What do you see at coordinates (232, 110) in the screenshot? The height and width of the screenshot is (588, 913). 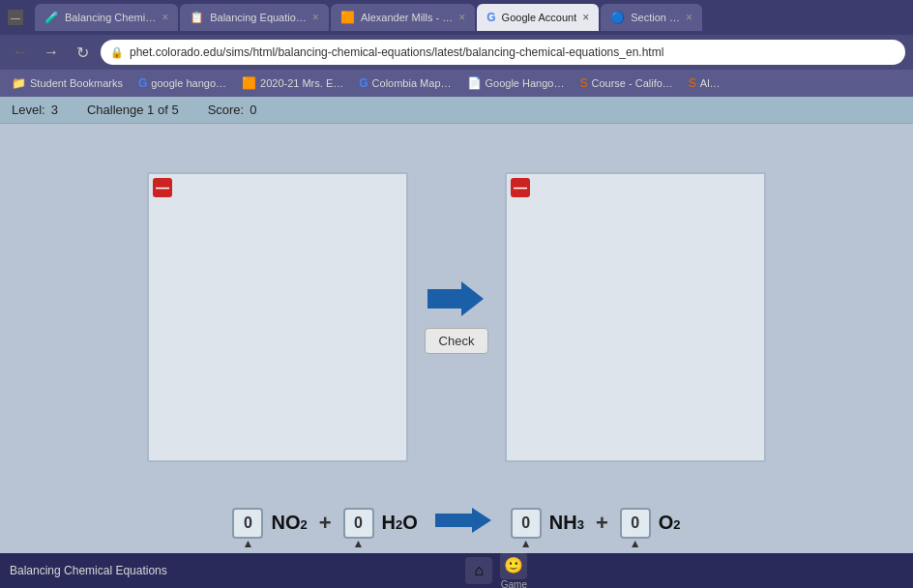 I see `score-item: Score: 0` at bounding box center [232, 110].